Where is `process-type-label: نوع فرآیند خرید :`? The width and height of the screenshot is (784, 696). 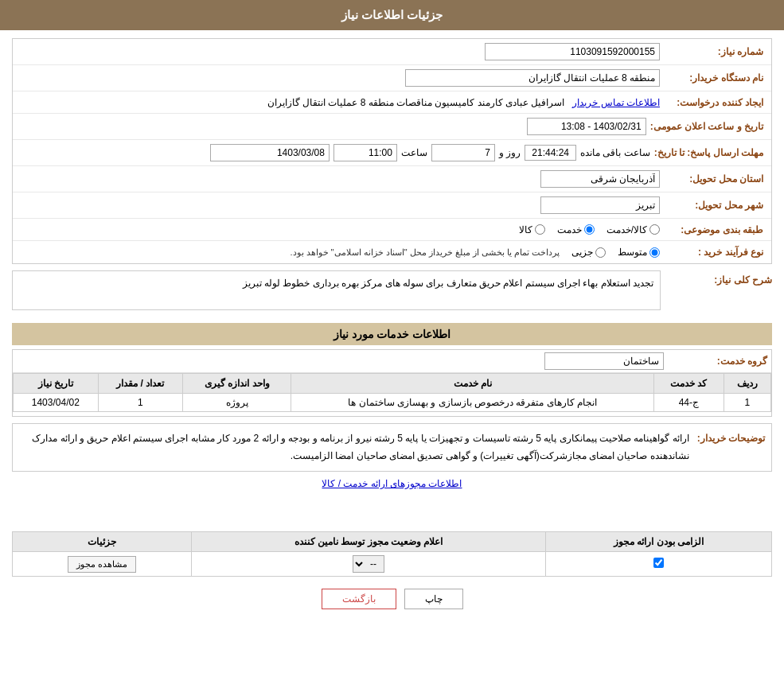
process-type-label: نوع فرآیند خرید : is located at coordinates (716, 252).